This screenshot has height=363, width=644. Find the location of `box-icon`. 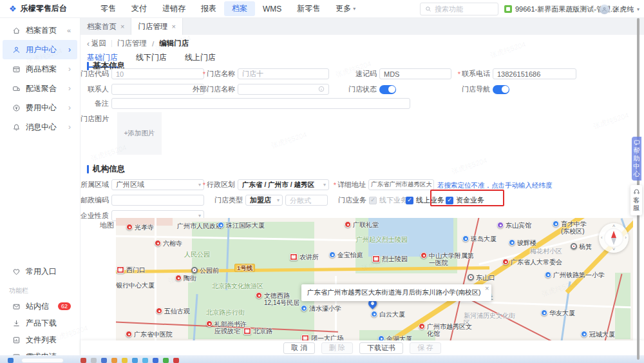

box-icon is located at coordinates (16, 69).